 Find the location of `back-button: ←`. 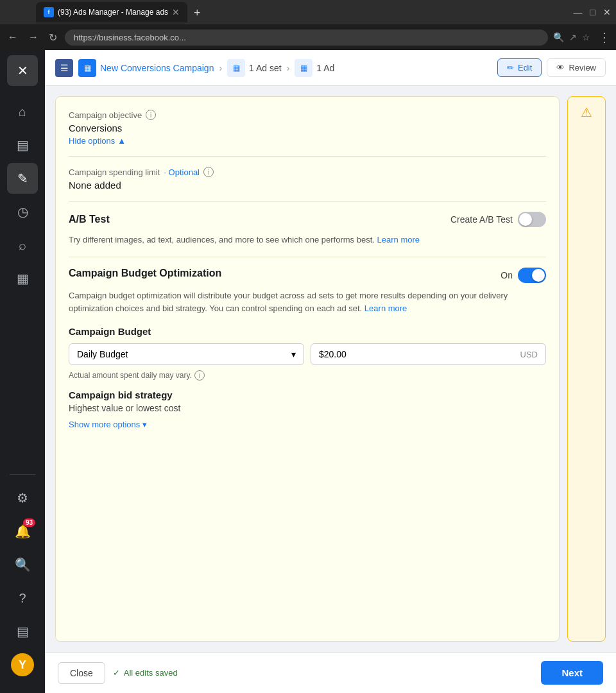

back-button: ← is located at coordinates (13, 37).